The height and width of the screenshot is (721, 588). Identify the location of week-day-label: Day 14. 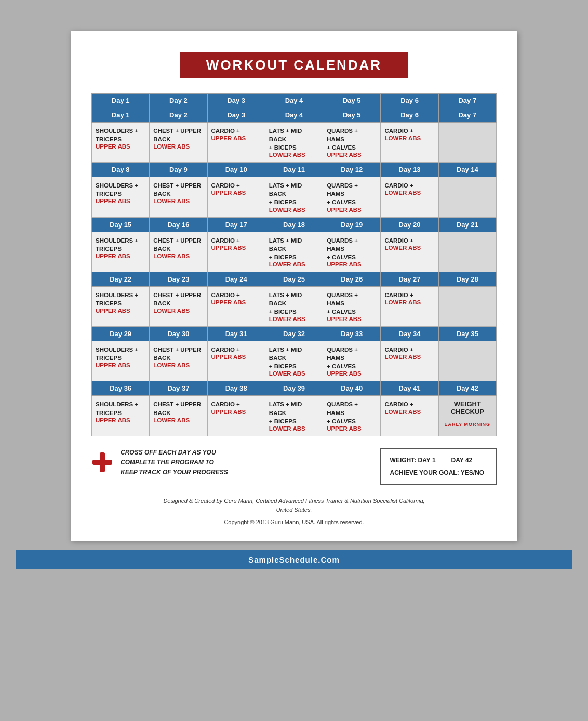
(467, 170).